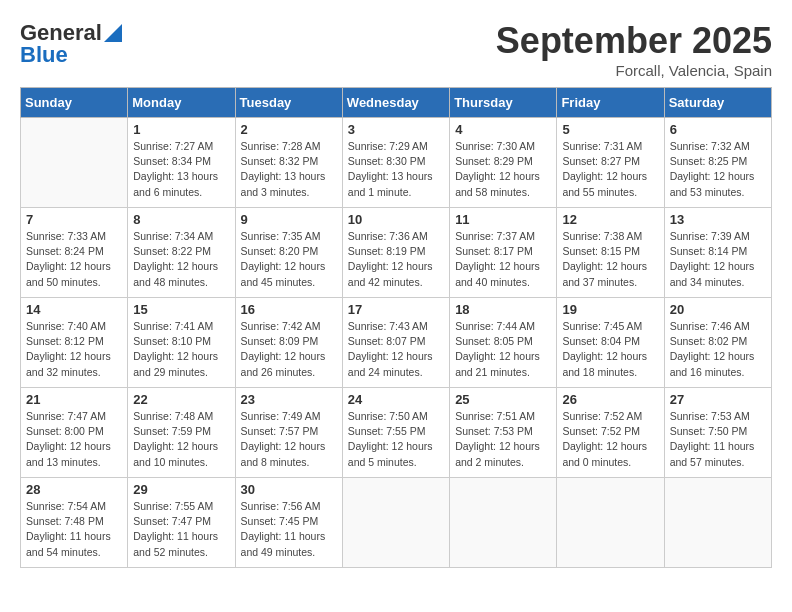  Describe the element at coordinates (503, 440) in the screenshot. I see `day-info: Sunrise: 7:51 AM Sunset: 7:53 PM Dayligh…` at that location.